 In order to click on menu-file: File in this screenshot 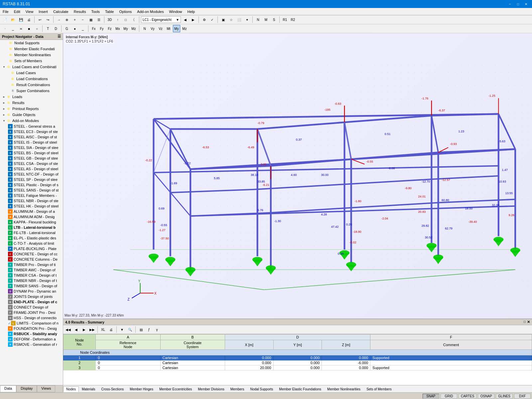, I will do `click(6, 11)`.